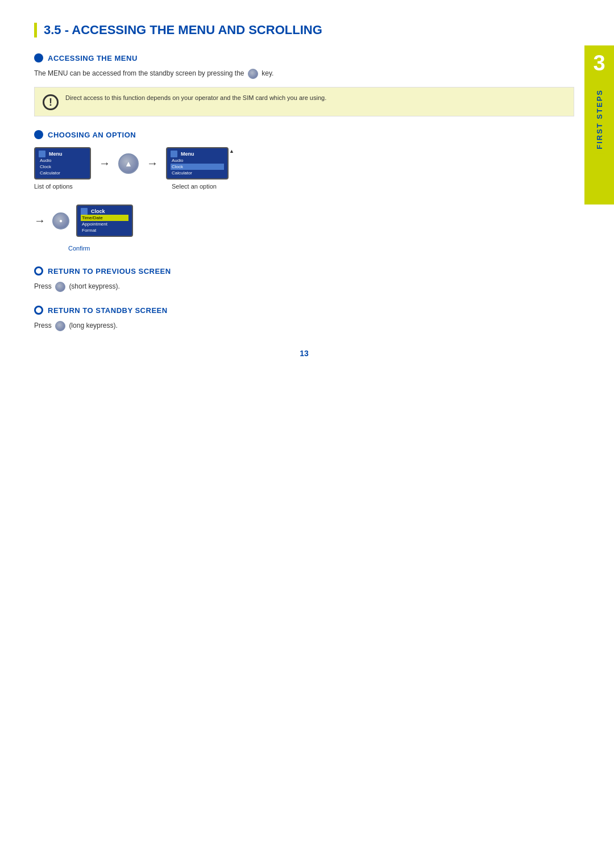 The image size is (614, 868). I want to click on return-previous-bullet, so click(39, 271).